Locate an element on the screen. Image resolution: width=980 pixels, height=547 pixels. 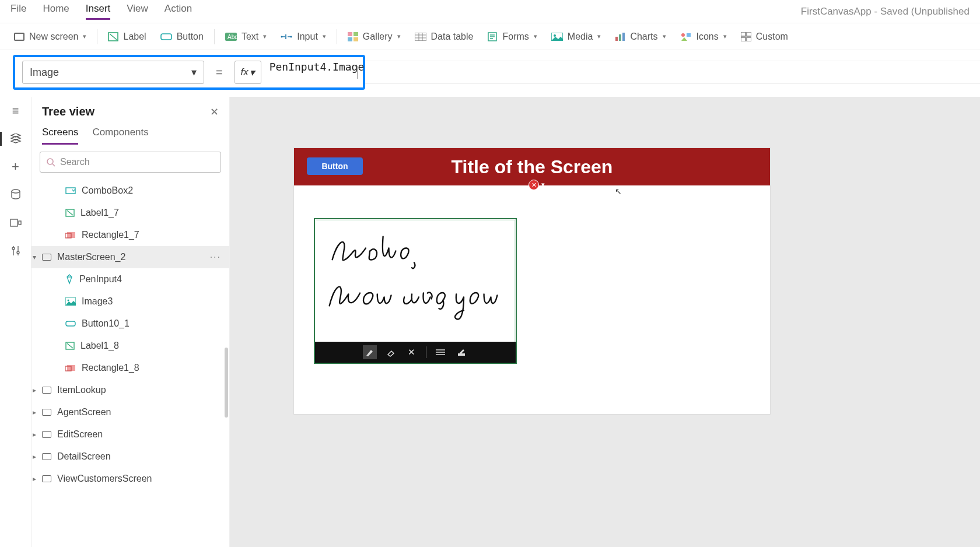
tree-item-editscreen: ▸ EditScreen is located at coordinates (131, 434).